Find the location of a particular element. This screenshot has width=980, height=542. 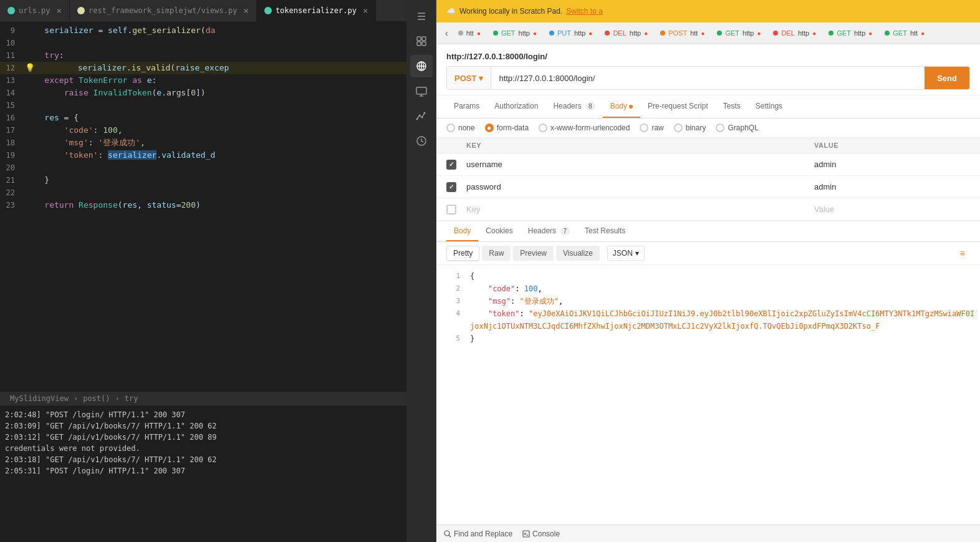

code-line-16: 16 res = { is located at coordinates (203, 118).